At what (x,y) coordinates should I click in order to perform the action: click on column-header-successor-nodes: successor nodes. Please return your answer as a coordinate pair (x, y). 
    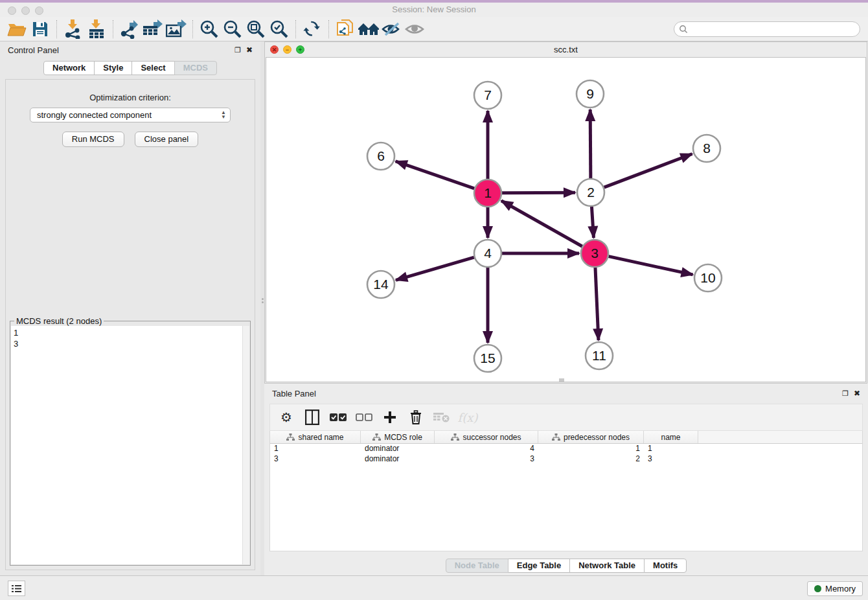
    Looking at the image, I should click on (486, 437).